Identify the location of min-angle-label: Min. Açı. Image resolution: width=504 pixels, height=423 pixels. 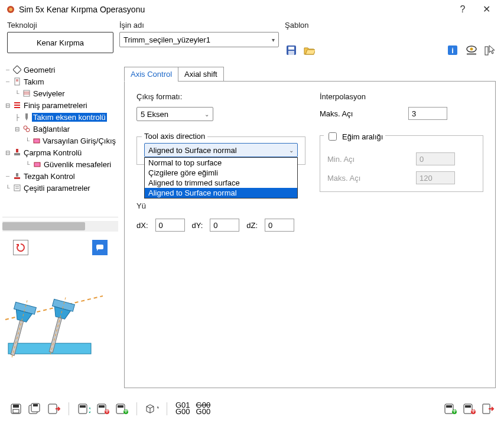
(372, 160).